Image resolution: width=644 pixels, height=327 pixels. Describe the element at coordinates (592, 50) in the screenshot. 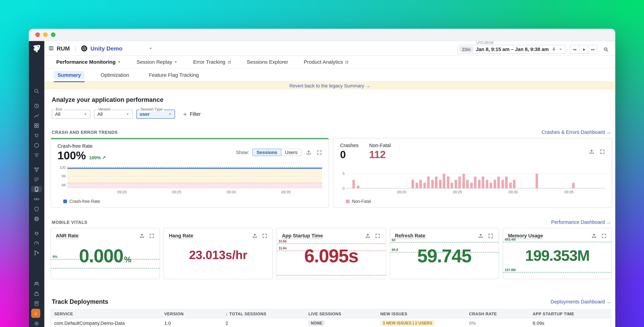

I see `skip-forward-button` at that location.